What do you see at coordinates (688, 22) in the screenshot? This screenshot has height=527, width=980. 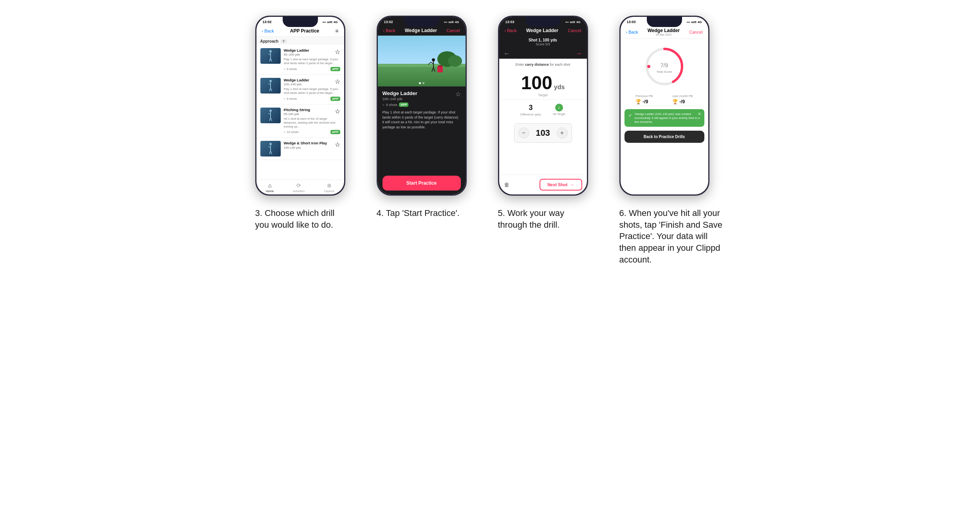 I see `signal-icon-6: ▪▪▪` at bounding box center [688, 22].